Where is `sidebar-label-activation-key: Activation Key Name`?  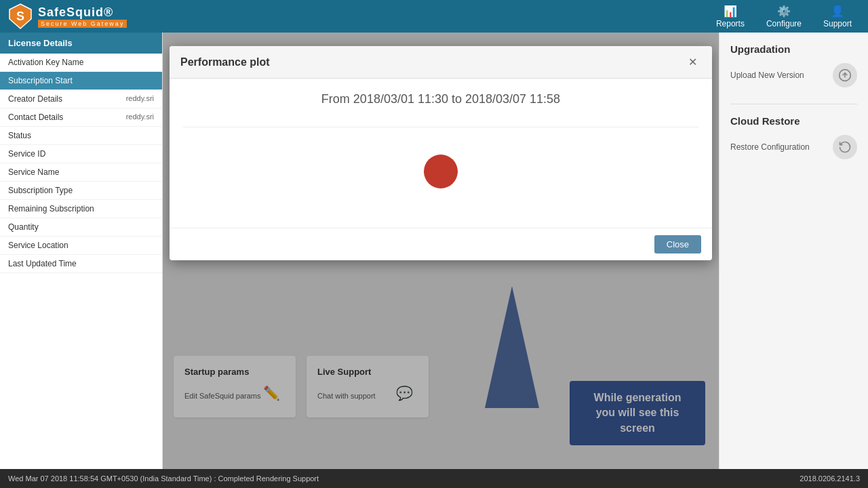
sidebar-label-activation-key: Activation Key Name is located at coordinates (46, 62).